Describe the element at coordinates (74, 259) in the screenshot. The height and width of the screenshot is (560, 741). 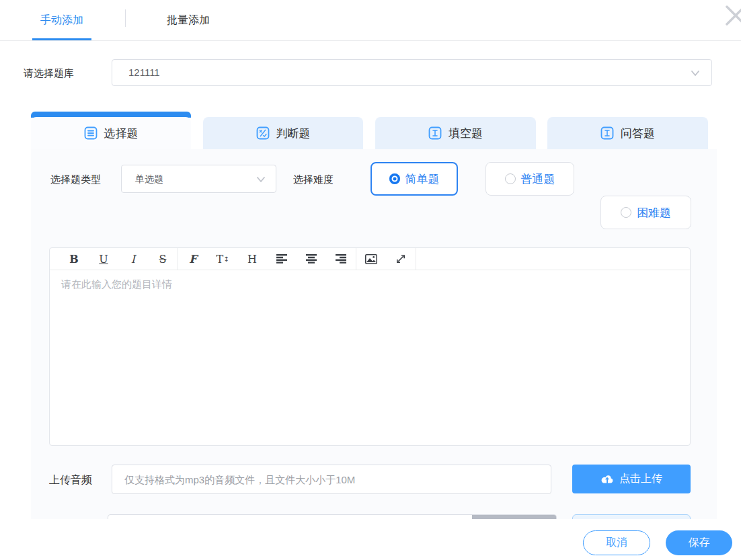
I see `bold-icon: B` at that location.